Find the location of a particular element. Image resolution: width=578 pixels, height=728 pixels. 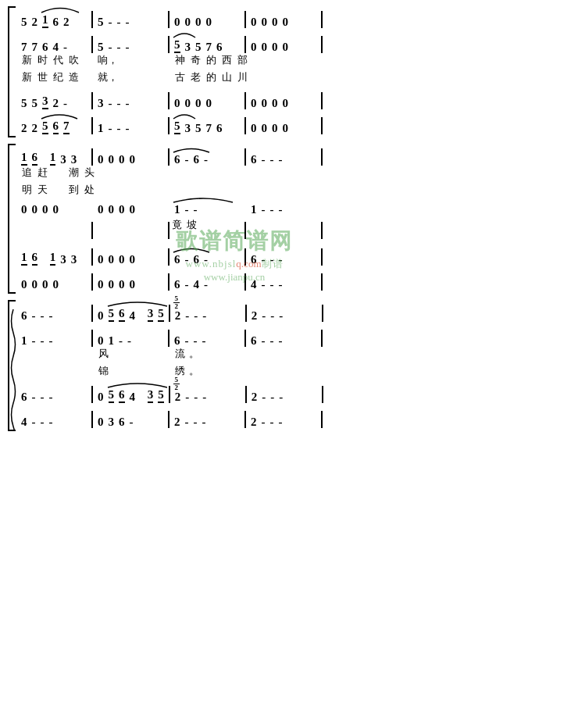

dash-25: - is located at coordinates (264, 259).